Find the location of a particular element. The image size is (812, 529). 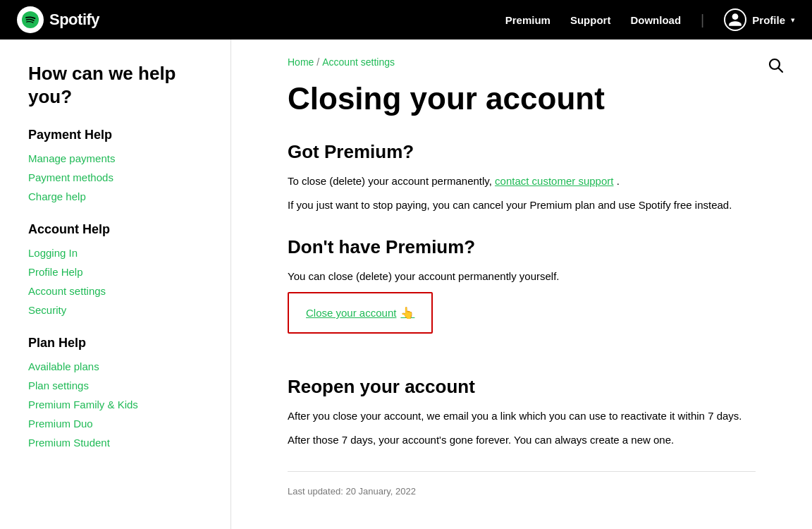

breadcrumb: Home / Account settings is located at coordinates (522, 62).